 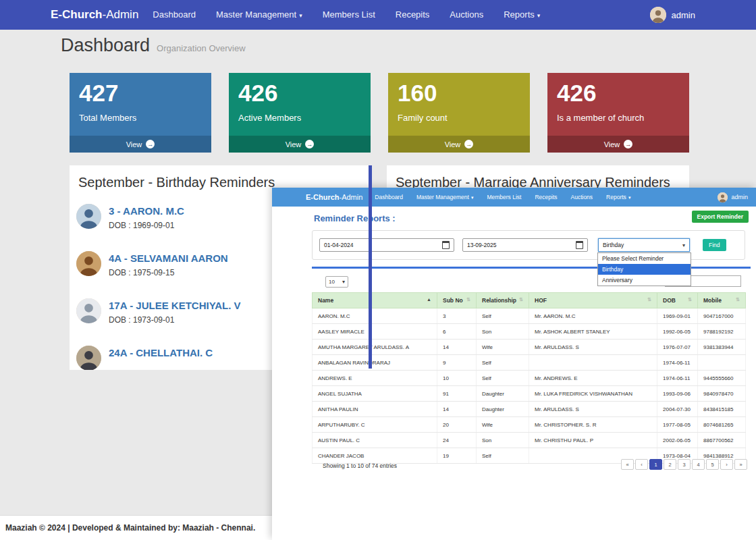 What do you see at coordinates (726, 464) in the screenshot?
I see `page-button-nav-7: ›` at bounding box center [726, 464].